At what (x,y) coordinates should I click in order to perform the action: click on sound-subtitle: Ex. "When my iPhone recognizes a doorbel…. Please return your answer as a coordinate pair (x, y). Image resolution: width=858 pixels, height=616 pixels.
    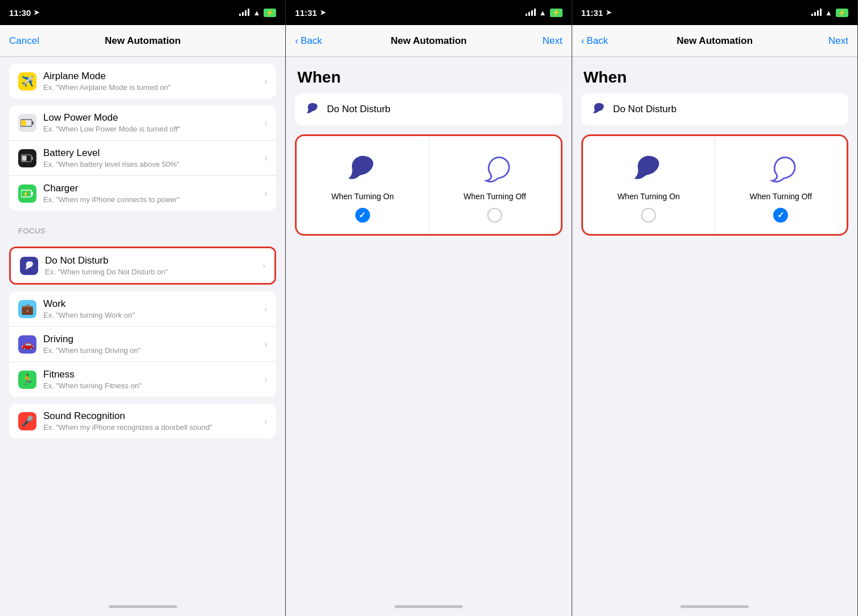
    Looking at the image, I should click on (154, 427).